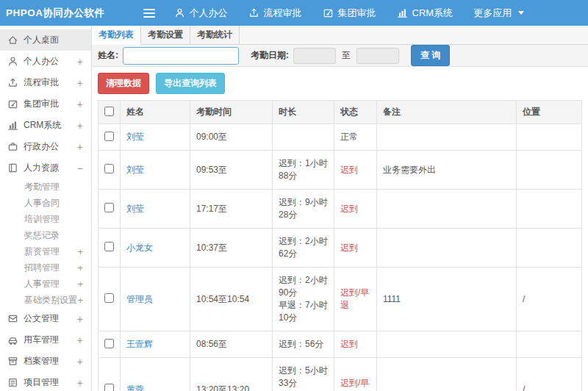  Describe the element at coordinates (46, 209) in the screenshot. I see `sidebar: 个人桌面个人办公+流程审批+集团审批+CRM系统+行政办公+人力资源−考勤管理人…` at that location.